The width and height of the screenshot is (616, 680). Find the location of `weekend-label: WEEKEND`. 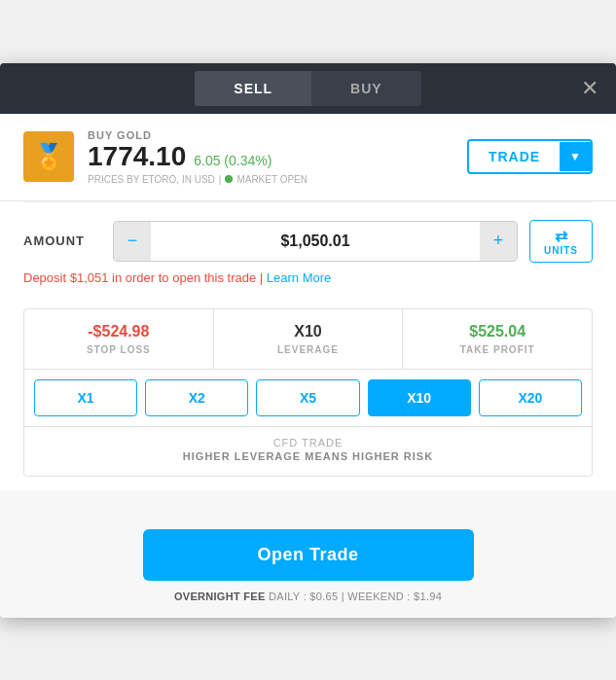

weekend-label: WEEKEND is located at coordinates (376, 596).